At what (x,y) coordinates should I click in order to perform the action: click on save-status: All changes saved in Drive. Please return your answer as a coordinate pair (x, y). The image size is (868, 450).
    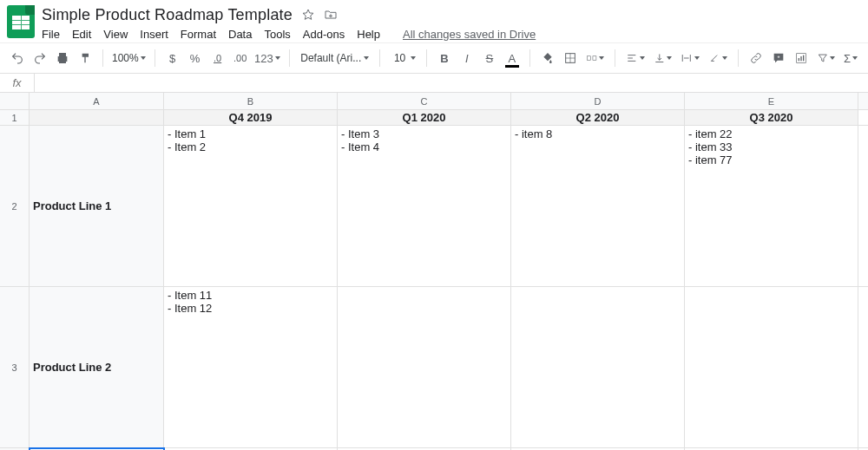
    Looking at the image, I should click on (469, 35).